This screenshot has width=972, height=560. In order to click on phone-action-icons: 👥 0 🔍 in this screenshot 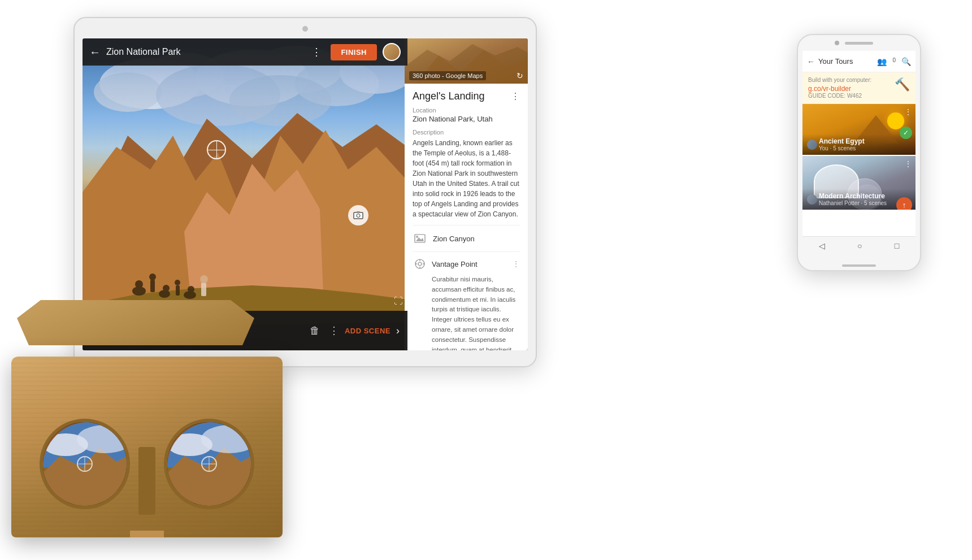, I will do `click(894, 62)`.